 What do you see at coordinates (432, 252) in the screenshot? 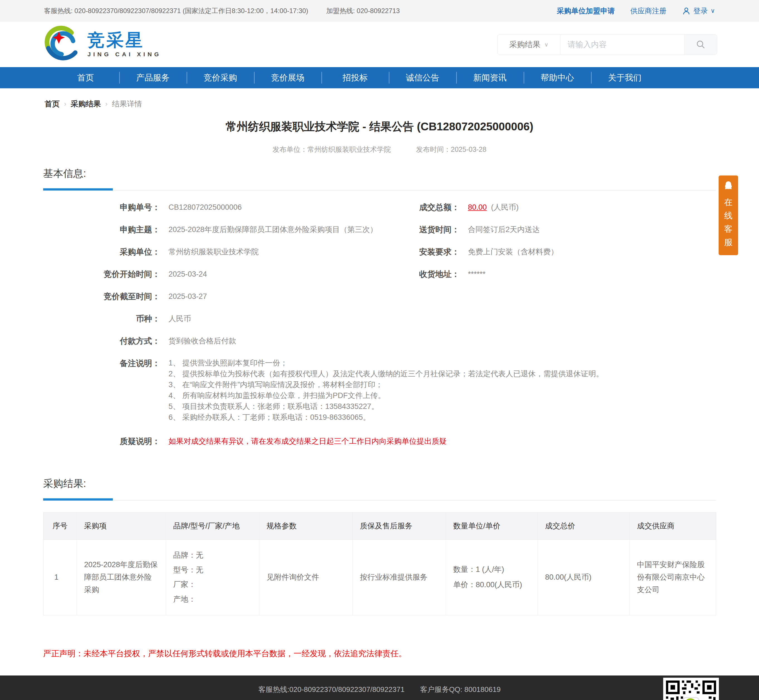
I see `field-label: 安装要求：` at bounding box center [432, 252].